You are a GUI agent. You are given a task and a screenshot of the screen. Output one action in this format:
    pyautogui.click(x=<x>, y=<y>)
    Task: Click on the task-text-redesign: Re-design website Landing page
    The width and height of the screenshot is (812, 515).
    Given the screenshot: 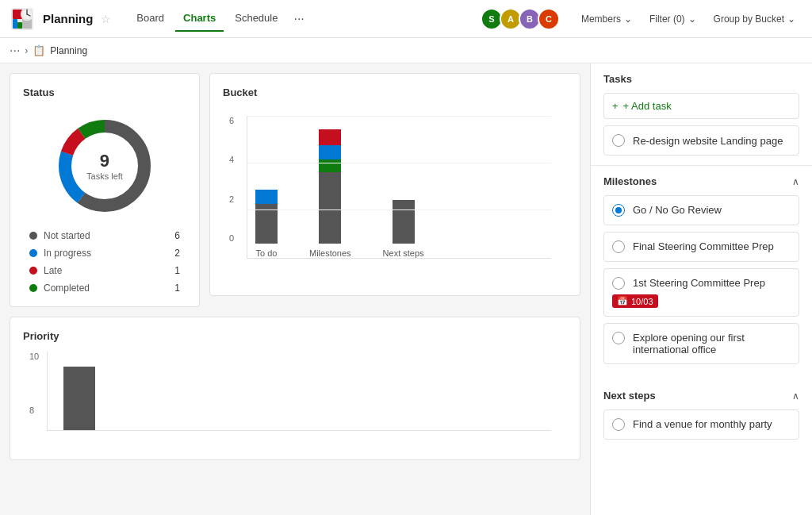 What is the action you would take?
    pyautogui.click(x=707, y=141)
    